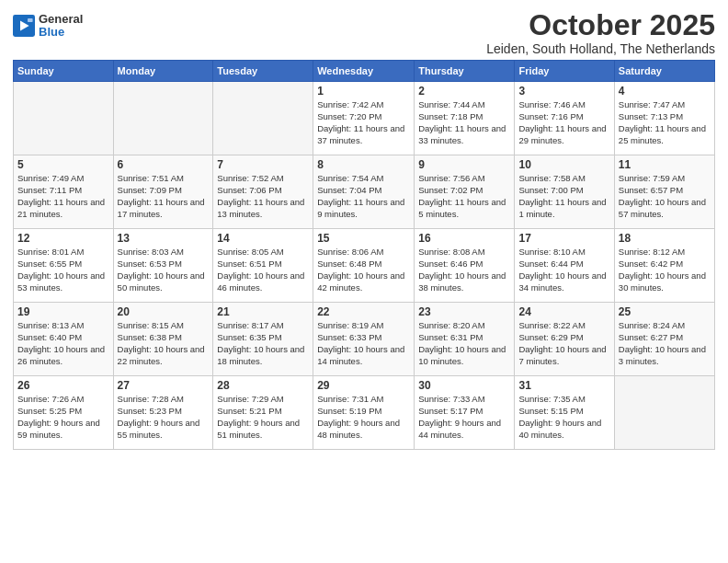 This screenshot has height=563, width=728. I want to click on header-row: General Blue October 2025 Leiden, South …, so click(364, 33).